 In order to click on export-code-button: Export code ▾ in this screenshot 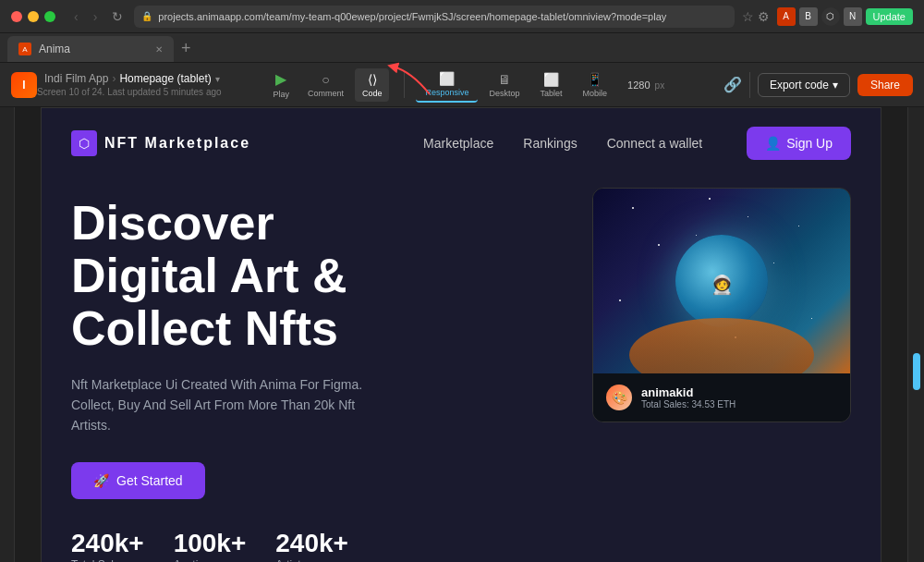, I will do `click(804, 85)`.